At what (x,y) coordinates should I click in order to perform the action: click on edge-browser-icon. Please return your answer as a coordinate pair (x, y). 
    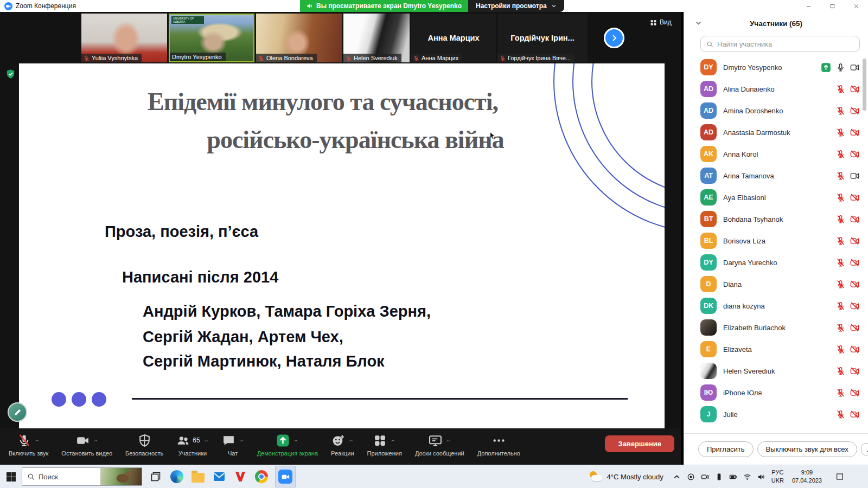
    Looking at the image, I should click on (177, 477).